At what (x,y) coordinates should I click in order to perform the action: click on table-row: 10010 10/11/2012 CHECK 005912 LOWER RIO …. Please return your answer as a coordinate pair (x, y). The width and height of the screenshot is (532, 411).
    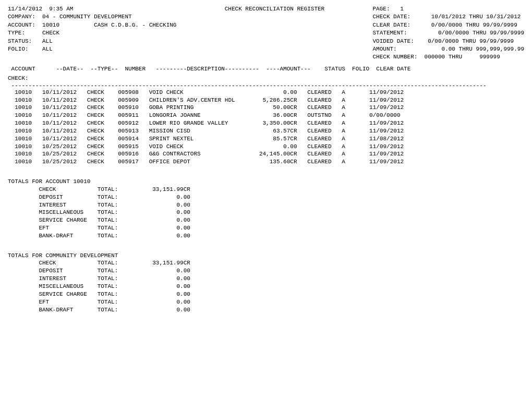
    Looking at the image, I should click on (266, 123).